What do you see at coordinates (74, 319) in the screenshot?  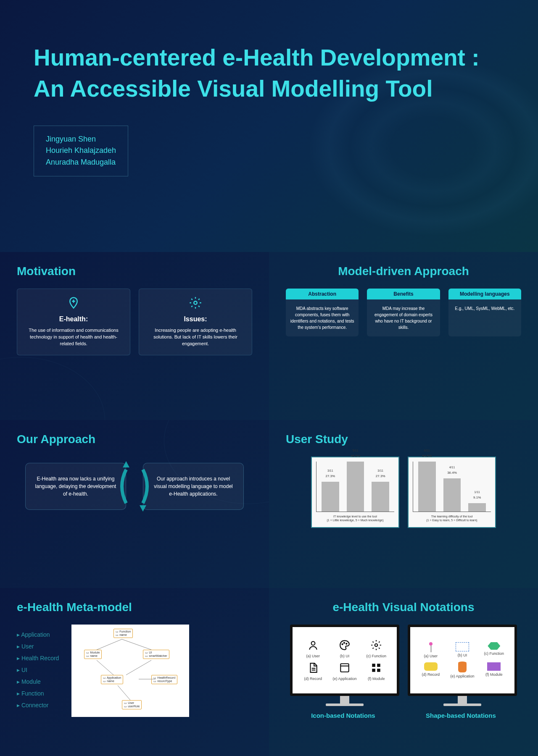 I see `ehealth-title: E-health:` at bounding box center [74, 319].